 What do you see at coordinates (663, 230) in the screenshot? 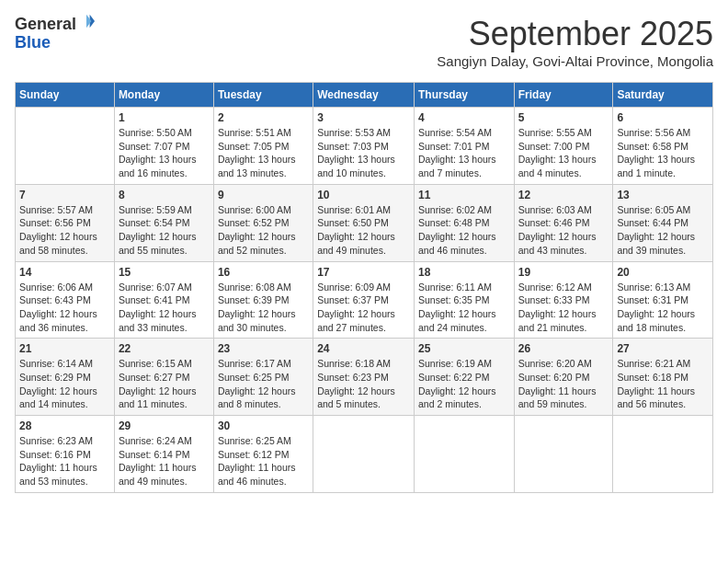
I see `day-info: Sunrise: 6:05 AM Sunset: 6:44 PM Dayligh…` at bounding box center [663, 230].